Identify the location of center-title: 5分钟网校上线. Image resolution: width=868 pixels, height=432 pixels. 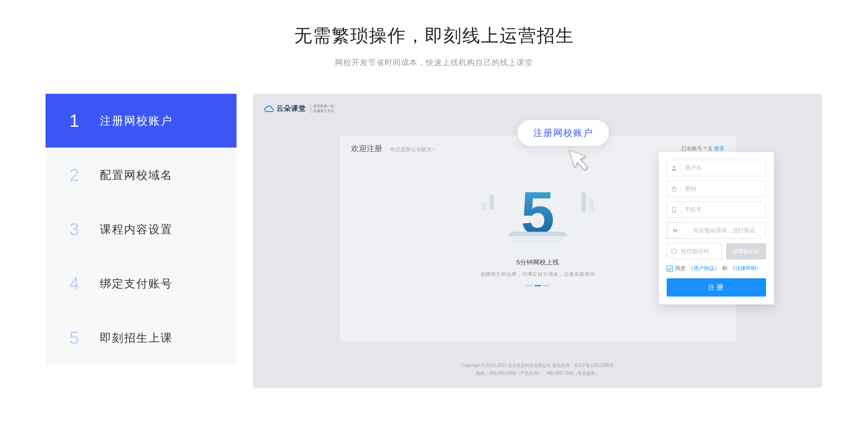
(538, 262).